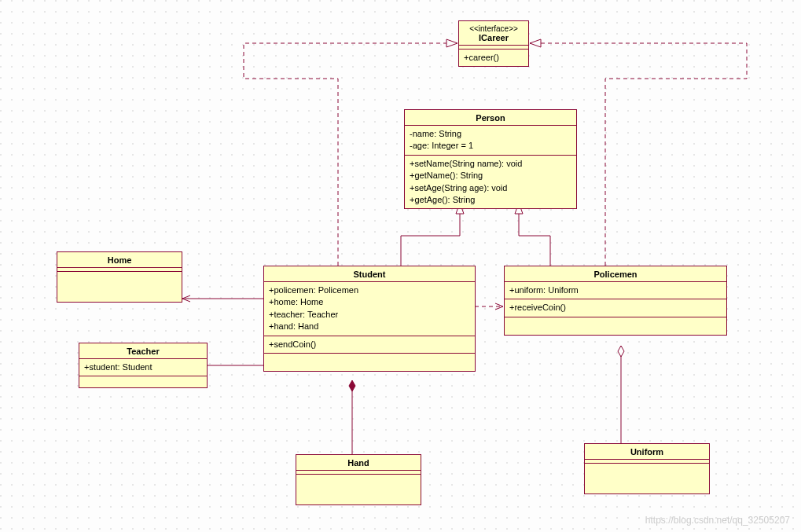  I want to click on attr-item: -age: Integer = 1, so click(491, 146).